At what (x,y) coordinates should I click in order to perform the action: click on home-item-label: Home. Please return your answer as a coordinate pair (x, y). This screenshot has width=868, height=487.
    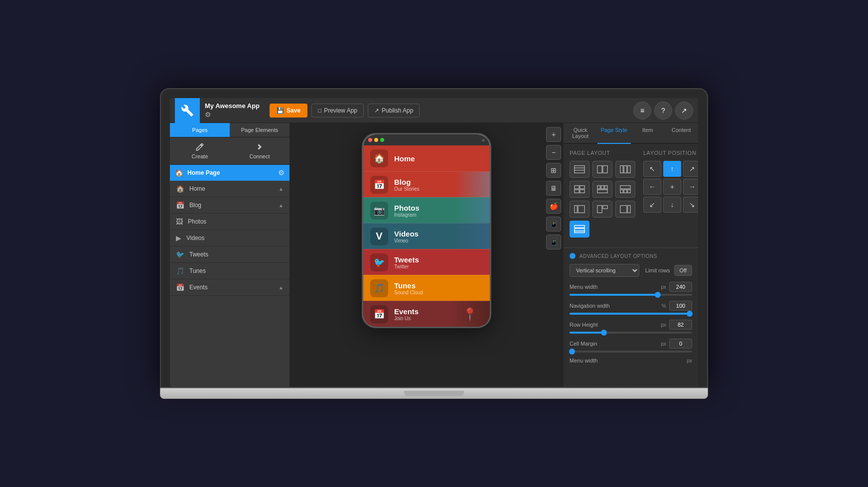
    Looking at the image, I should click on (197, 189).